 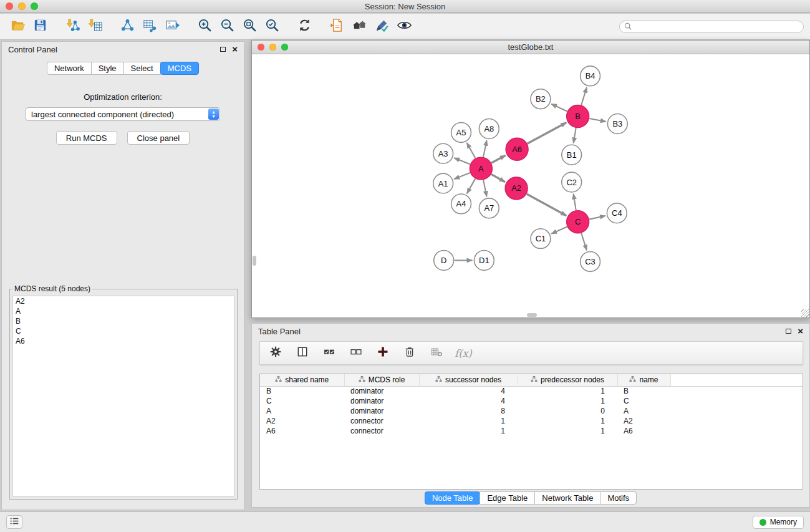 What do you see at coordinates (69, 69) in the screenshot?
I see `tab-network: Network` at bounding box center [69, 69].